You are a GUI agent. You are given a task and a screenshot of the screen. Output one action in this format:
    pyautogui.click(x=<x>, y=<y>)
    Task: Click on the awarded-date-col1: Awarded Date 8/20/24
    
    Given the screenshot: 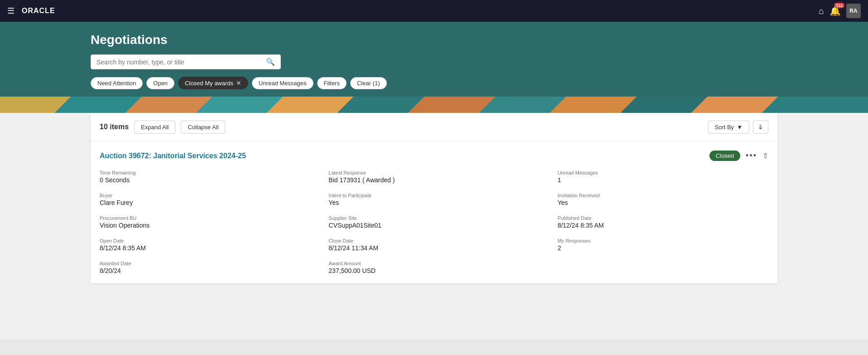 What is the action you would take?
    pyautogui.click(x=205, y=267)
    